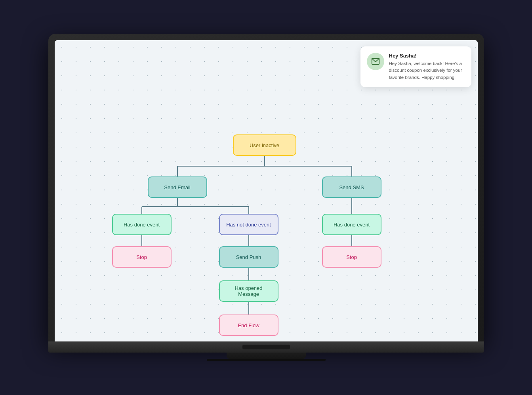 This screenshot has width=532, height=395. I want to click on node-send-push: Send Push, so click(249, 257).